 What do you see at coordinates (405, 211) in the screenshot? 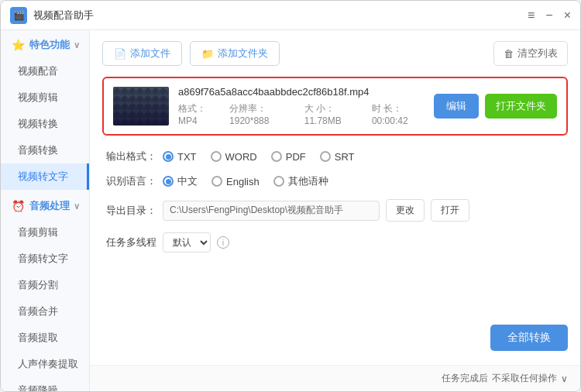
I see `change-path-button: 更改` at bounding box center [405, 211].